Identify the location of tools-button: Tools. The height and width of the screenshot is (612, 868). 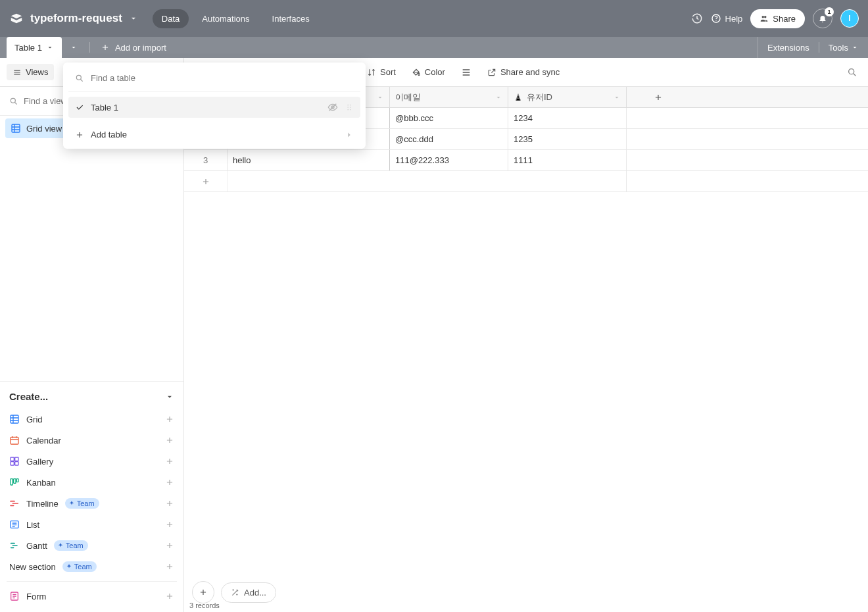
(844, 47).